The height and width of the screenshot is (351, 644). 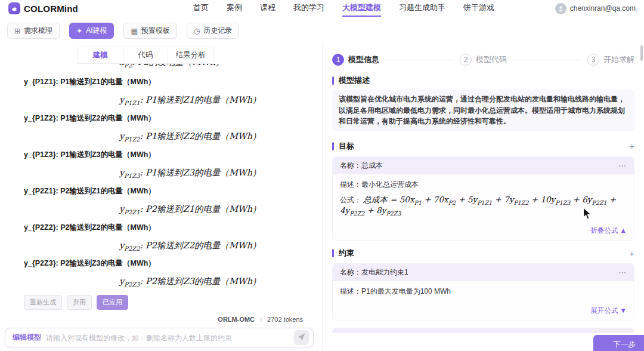 What do you see at coordinates (173, 191) in the screenshot?
I see `variable-label: y_{P2Z1}: P2输送到Z1的电量（MWh）` at bounding box center [173, 191].